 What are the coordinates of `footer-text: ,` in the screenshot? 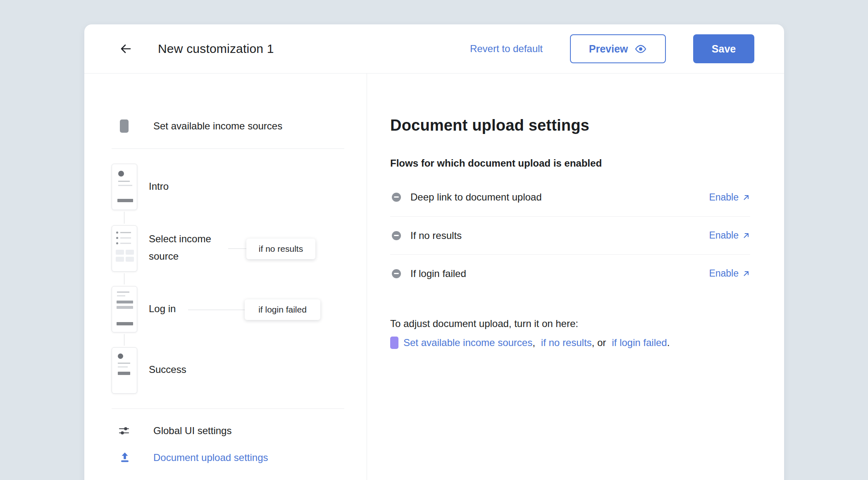 It's located at (534, 343).